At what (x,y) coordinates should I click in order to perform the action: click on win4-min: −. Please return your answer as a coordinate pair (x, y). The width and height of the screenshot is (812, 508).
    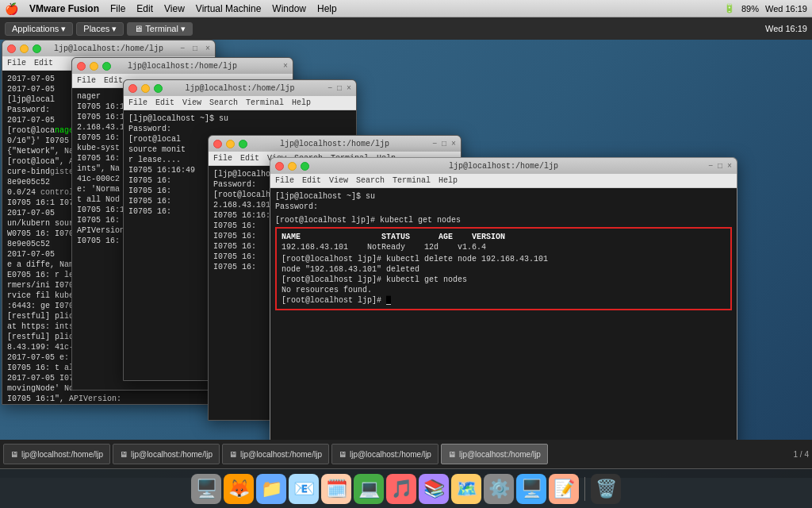
    Looking at the image, I should click on (435, 144).